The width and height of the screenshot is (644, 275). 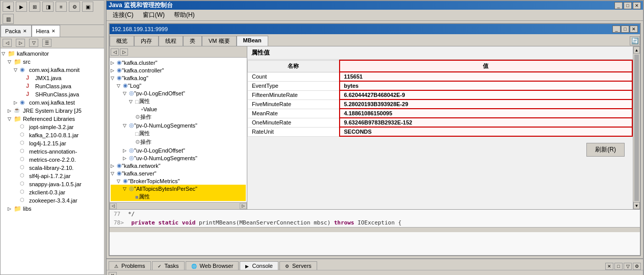 What do you see at coordinates (25, 31) in the screenshot?
I see `tab-close-package: ✕` at bounding box center [25, 31].